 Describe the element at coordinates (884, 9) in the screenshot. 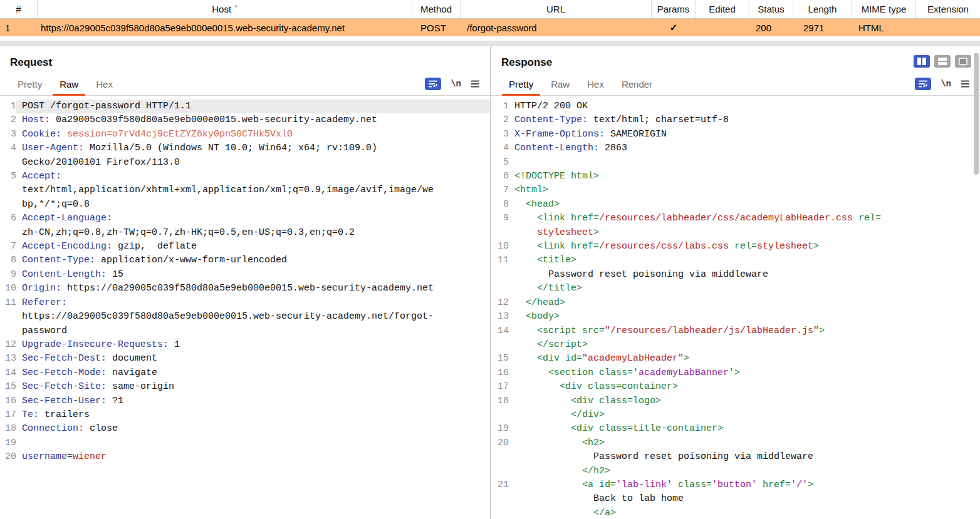

I see `column-header-mime-type: MIME type` at that location.